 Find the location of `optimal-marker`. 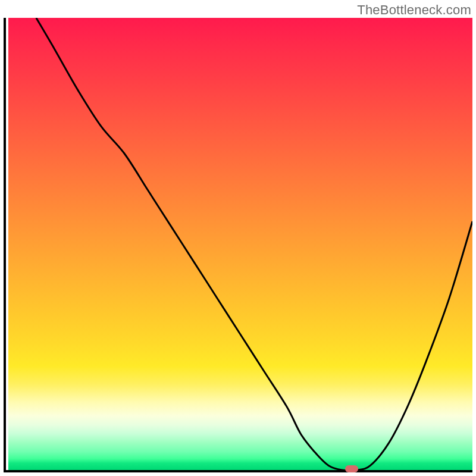

optimal-marker is located at coordinates (352, 469).